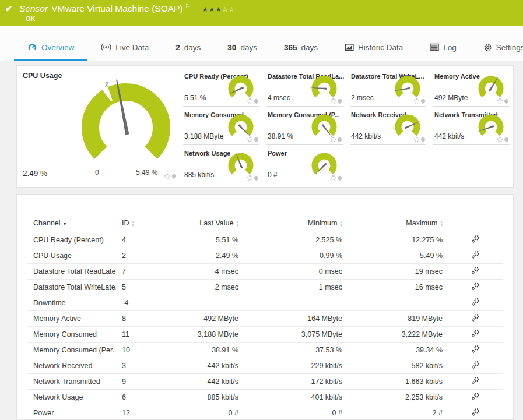 The height and width of the screenshot is (420, 523). I want to click on tab-30-days: 30 days, so click(243, 47).